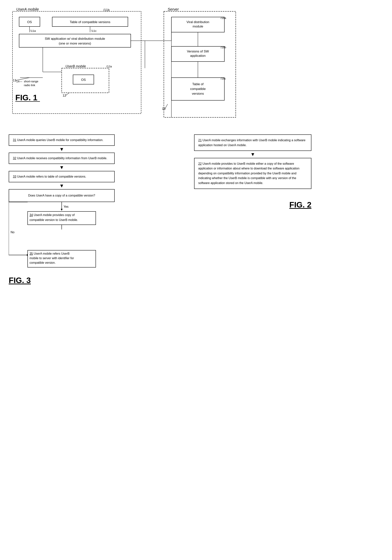 Image resolution: width=392 pixels, height=560 pixels. I want to click on step31-box: 31 UserA mobile queries UserB mobile for…, so click(62, 140).